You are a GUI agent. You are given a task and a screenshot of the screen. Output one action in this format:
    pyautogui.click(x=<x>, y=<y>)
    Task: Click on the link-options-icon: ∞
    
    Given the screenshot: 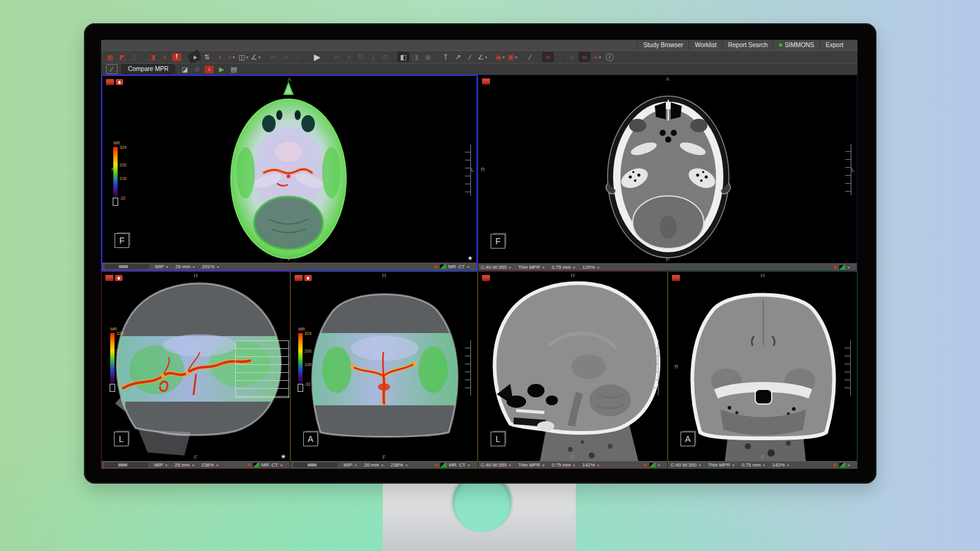 What is the action you would take?
    pyautogui.click(x=597, y=57)
    